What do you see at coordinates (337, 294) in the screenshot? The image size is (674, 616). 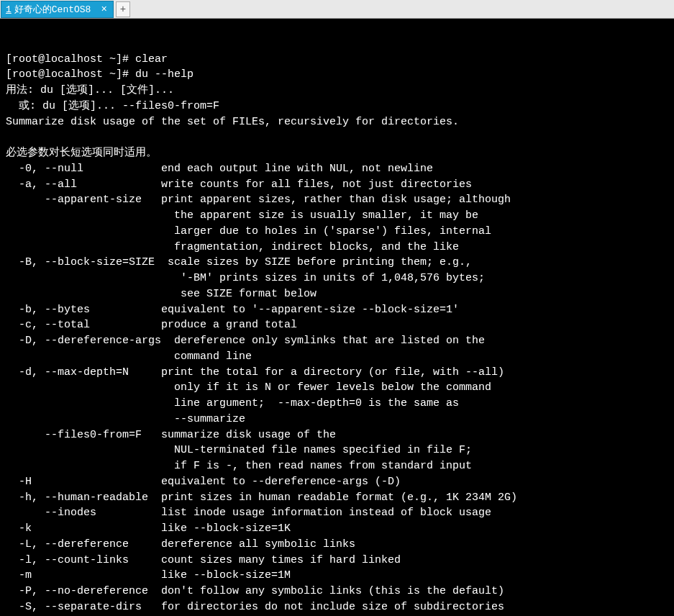 I see `terminal-line: see SIZE format below` at bounding box center [337, 294].